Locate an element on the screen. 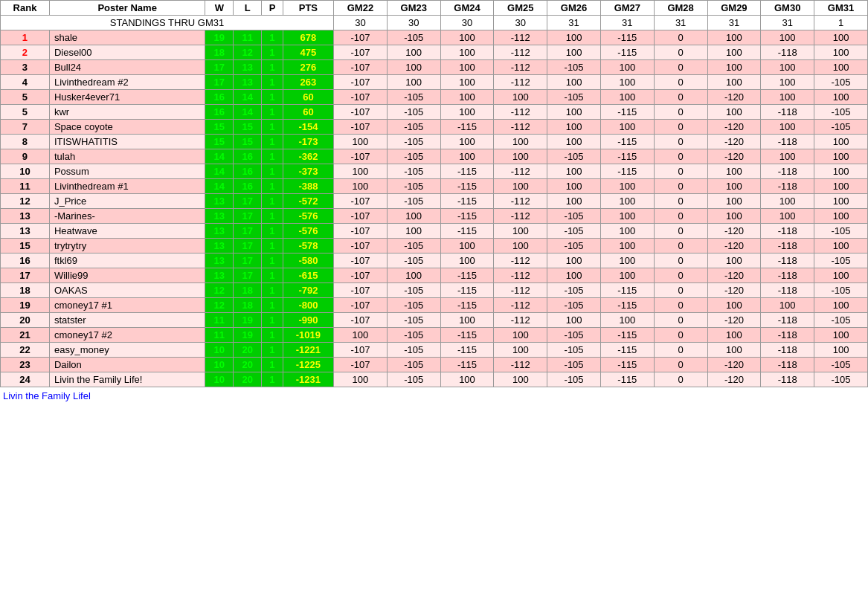 This screenshot has width=868, height=591. poster-name-cell: trytrytry is located at coordinates (126, 246).